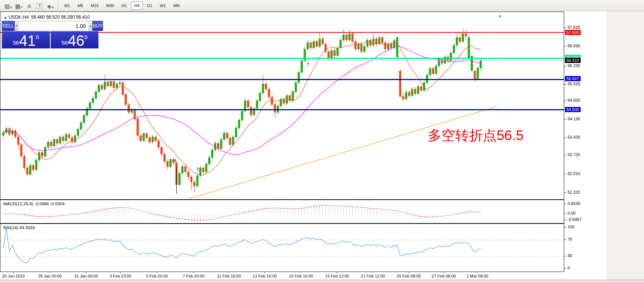 The image size is (644, 282). Describe the element at coordinates (29, 6) in the screenshot. I see `drawing-tools-group: ▨E▦FAT◈▾` at that location.